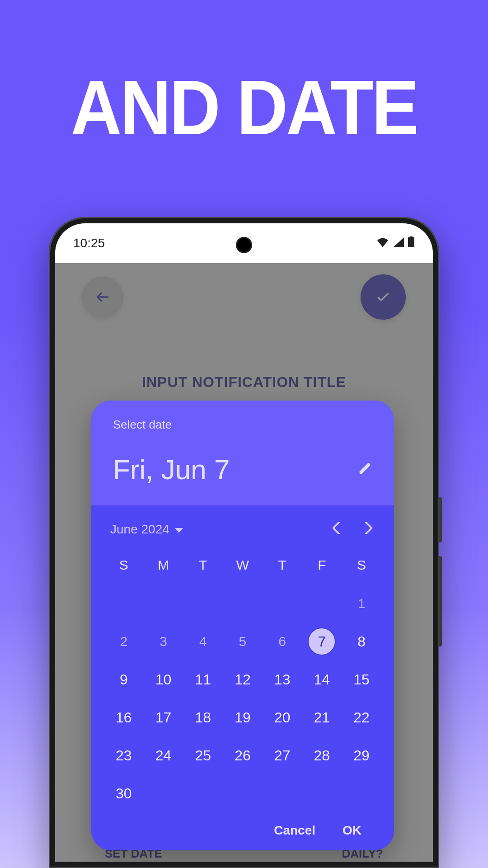 The height and width of the screenshot is (868, 488). Describe the element at coordinates (164, 642) in the screenshot. I see `calendar-day: 3` at that location.